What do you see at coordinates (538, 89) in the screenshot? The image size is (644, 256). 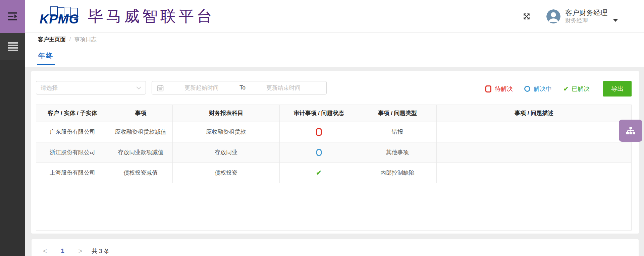 I see `legend-item-circle: 解决中` at bounding box center [538, 89].